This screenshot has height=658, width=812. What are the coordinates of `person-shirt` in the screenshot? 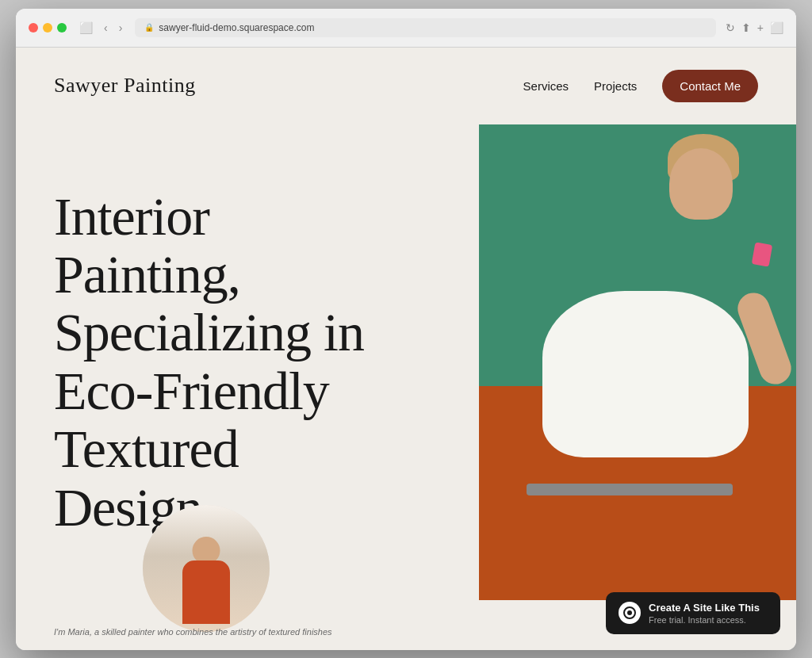 It's located at (645, 374).